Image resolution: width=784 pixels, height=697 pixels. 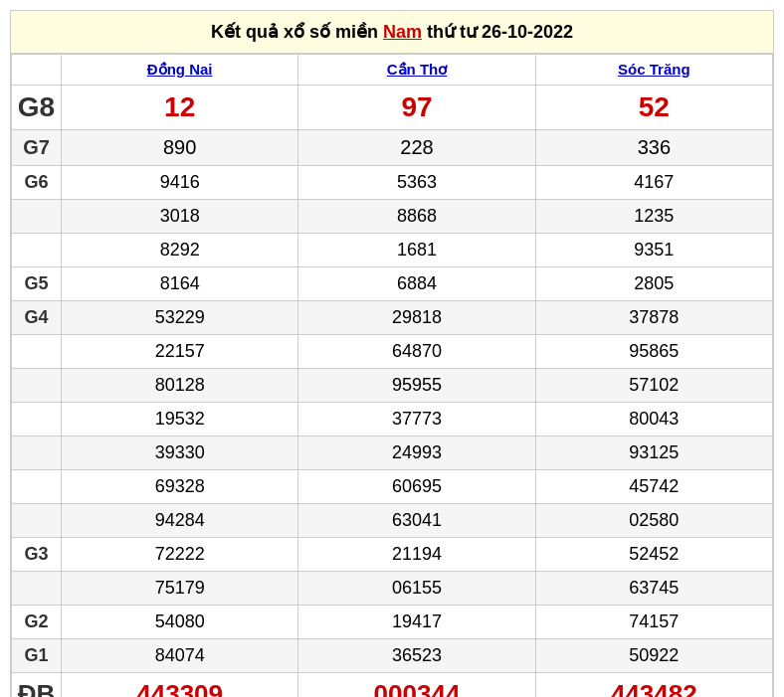 What do you see at coordinates (417, 107) in the screenshot?
I see `g8-col2: 97` at bounding box center [417, 107].